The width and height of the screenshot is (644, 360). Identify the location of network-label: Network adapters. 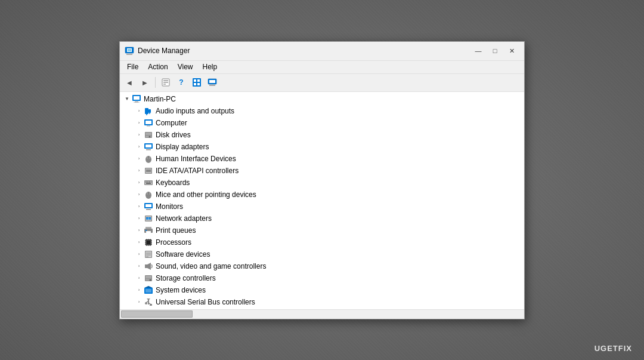
(184, 219).